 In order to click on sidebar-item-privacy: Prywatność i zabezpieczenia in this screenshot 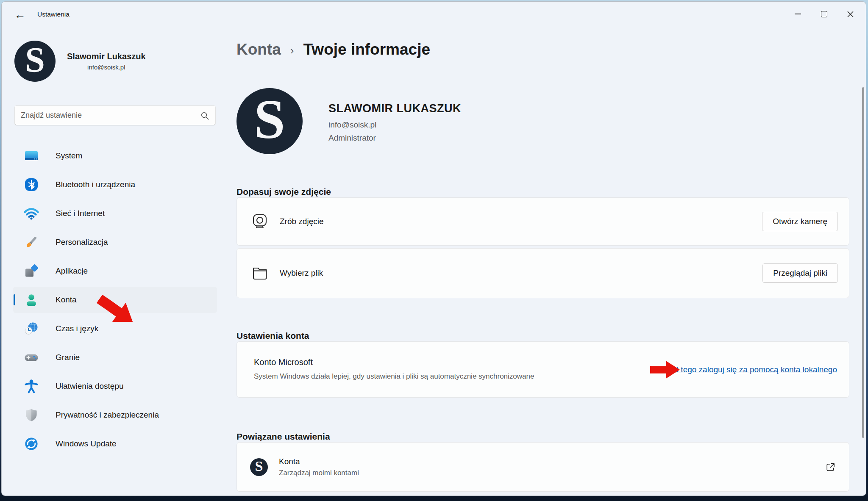, I will do `click(115, 415)`.